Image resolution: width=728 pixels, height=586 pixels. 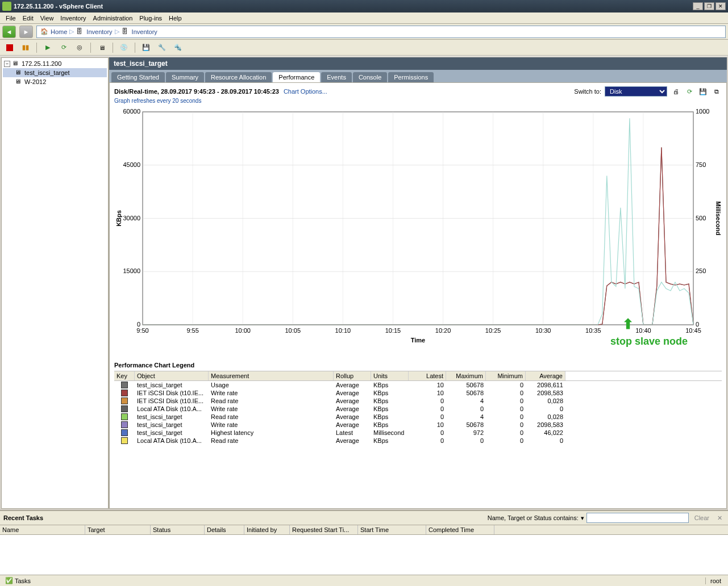 What do you see at coordinates (364, 6) in the screenshot?
I see `titlebar: 172.25.11.200 - vSphere Client _ ❐ ✕` at bounding box center [364, 6].